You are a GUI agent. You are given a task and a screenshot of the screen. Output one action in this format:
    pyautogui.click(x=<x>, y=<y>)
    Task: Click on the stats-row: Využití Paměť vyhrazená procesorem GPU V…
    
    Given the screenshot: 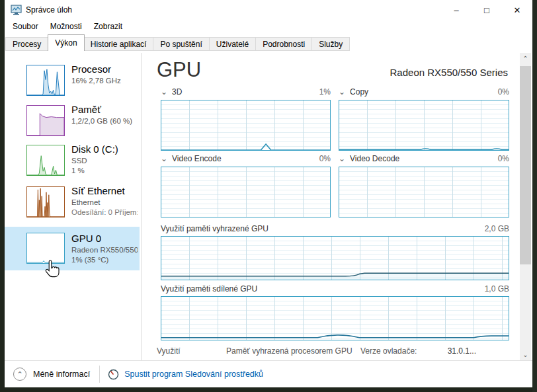 What is the action you would take?
    pyautogui.click(x=333, y=352)
    